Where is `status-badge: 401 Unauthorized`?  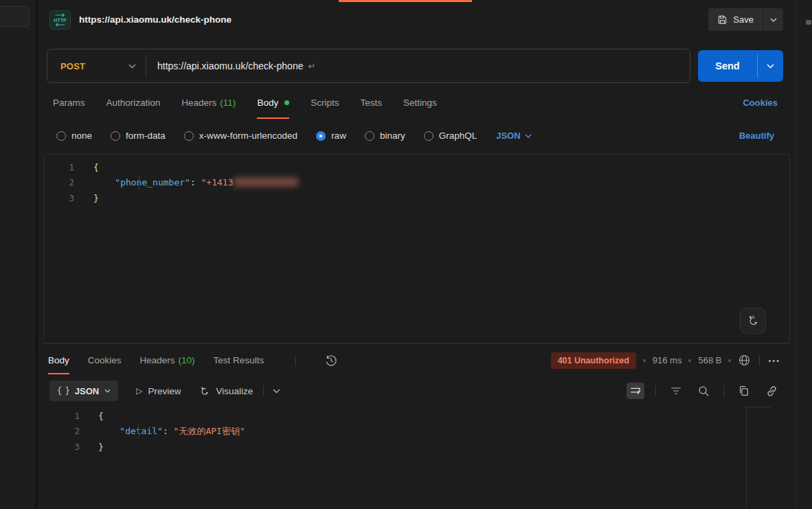 status-badge: 401 Unauthorized is located at coordinates (594, 361).